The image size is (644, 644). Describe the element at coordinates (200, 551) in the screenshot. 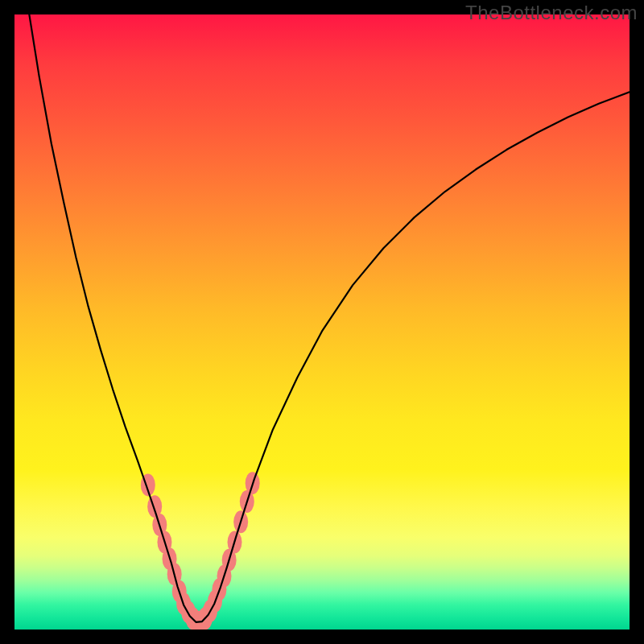

I see `blob-markers-group` at that location.